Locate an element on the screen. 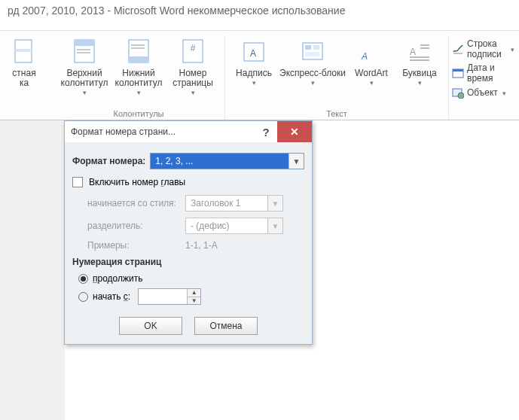 This screenshot has width=519, height=420. wordart-button: A WordArt ▾ is located at coordinates (371, 68).